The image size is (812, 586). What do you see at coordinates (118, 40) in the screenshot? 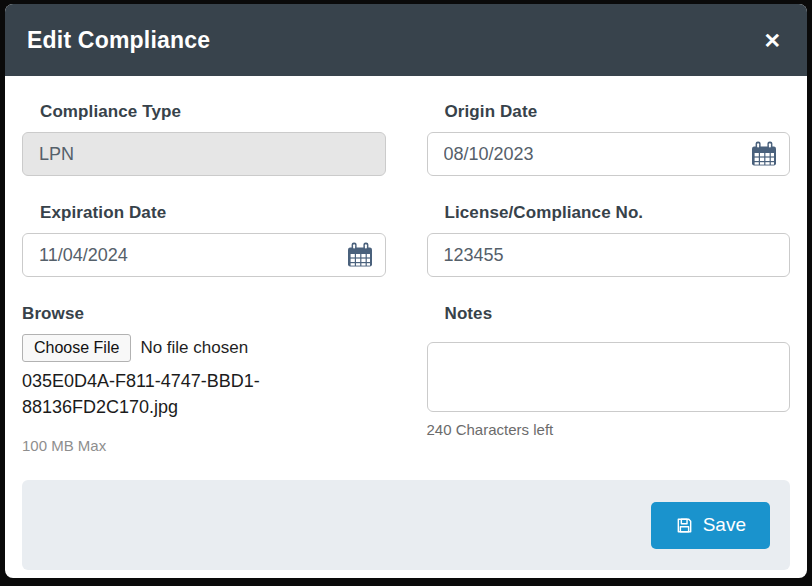
I see `modal-title: Edit Compliance` at bounding box center [118, 40].